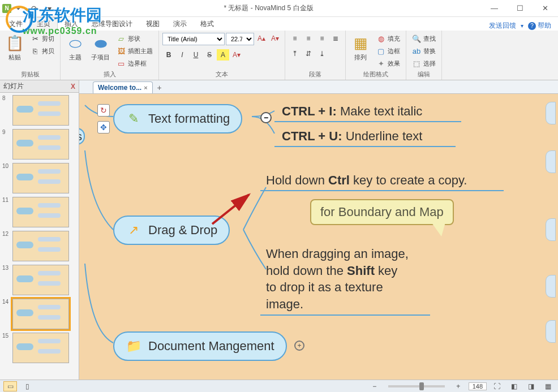 The image size is (558, 392). I want to click on slides-title: 幻灯片, so click(14, 86).